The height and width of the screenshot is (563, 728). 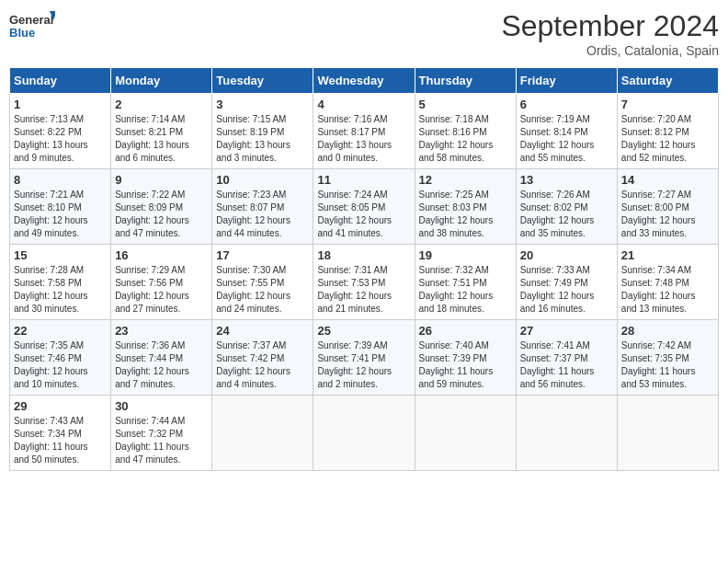 What do you see at coordinates (162, 81) in the screenshot?
I see `weekday-header-monday: Monday` at bounding box center [162, 81].